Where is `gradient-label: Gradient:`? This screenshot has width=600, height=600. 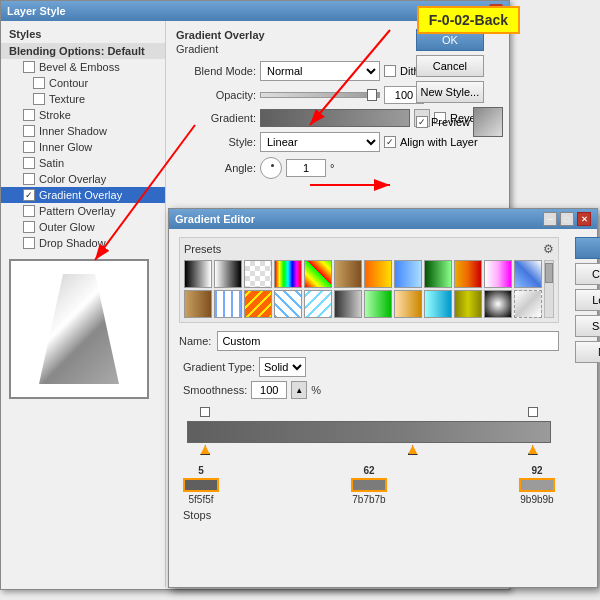
gradient-label: Gradient: is located at coordinates (216, 118).